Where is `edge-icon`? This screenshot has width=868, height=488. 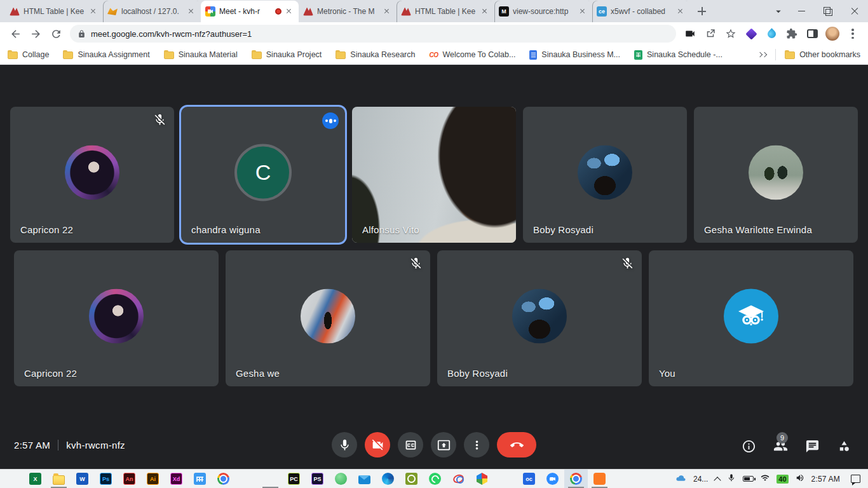
edge-icon is located at coordinates (388, 479).